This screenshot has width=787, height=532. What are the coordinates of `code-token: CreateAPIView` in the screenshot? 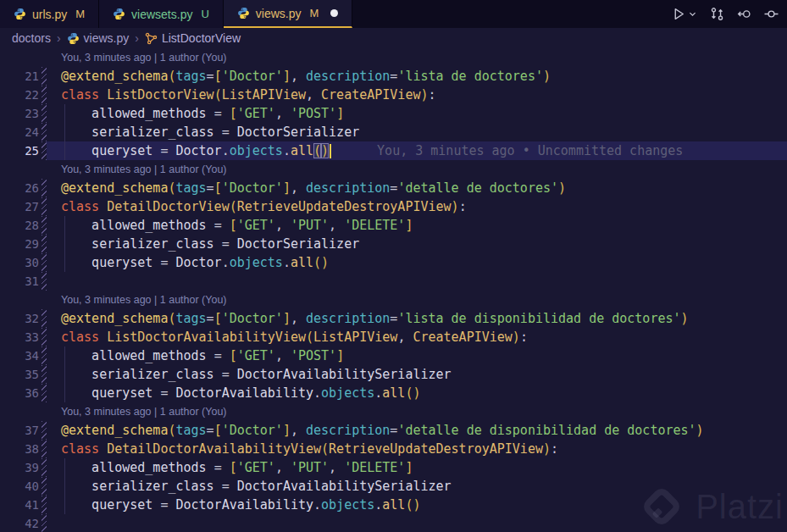 It's located at (463, 337).